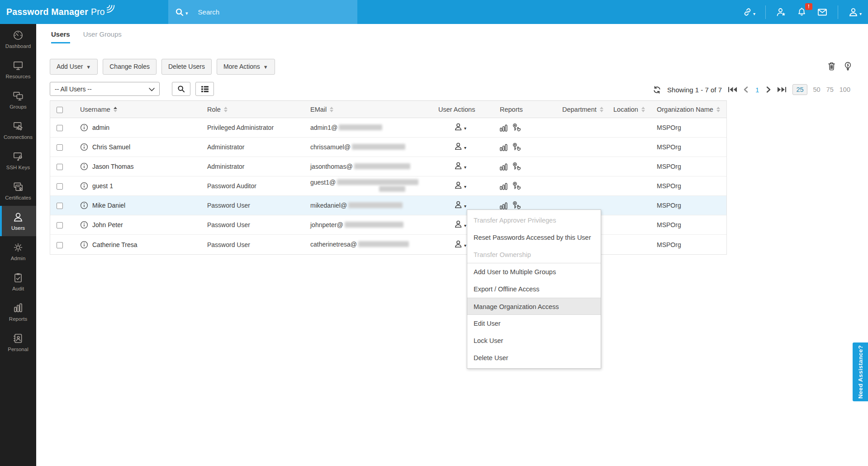 The image size is (868, 466). Describe the element at coordinates (860, 372) in the screenshot. I see `need-assistance-tab: Need Assistance?` at that location.